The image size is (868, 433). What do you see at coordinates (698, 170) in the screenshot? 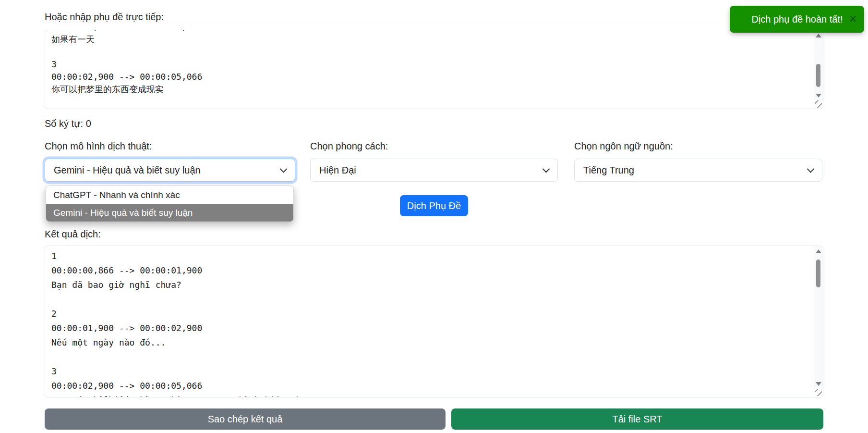
I see `language-select: Tiếng Trung` at bounding box center [698, 170].